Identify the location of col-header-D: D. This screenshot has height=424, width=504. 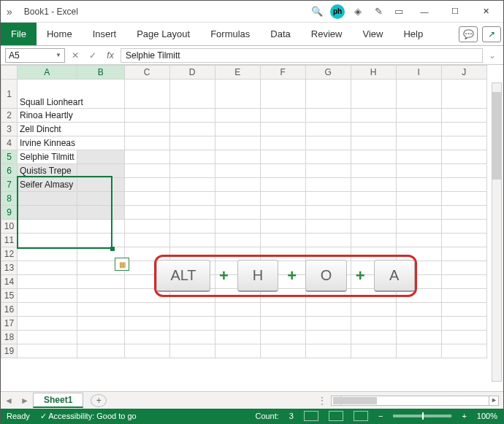
(192, 73).